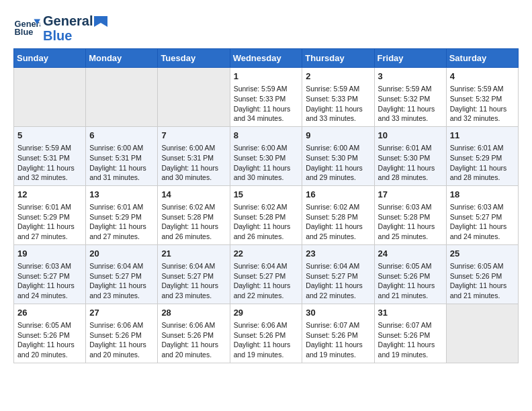  Describe the element at coordinates (266, 97) in the screenshot. I see `calendar-day-1: 1Sunrise: 5:59 AM Sunset: 5:33 PM Daylig…` at that location.